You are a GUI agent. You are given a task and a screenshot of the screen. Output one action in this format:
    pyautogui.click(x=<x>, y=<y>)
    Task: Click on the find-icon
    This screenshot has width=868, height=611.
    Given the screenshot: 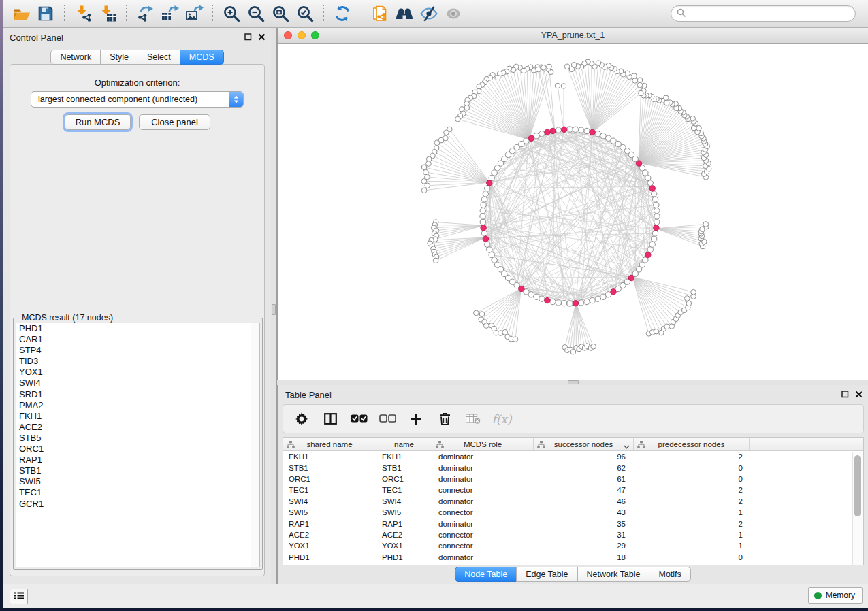 What is the action you would take?
    pyautogui.click(x=404, y=14)
    